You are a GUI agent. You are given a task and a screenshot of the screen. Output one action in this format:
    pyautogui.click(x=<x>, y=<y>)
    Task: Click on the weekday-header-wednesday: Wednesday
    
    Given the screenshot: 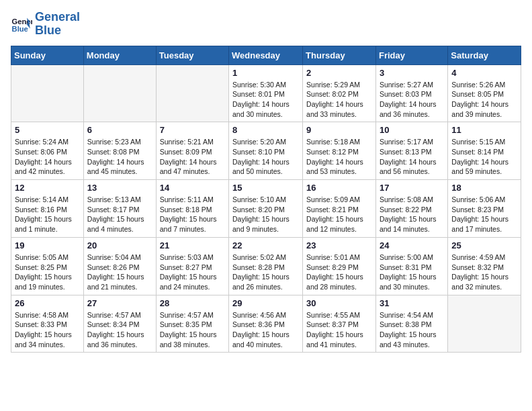 What is the action you would take?
    pyautogui.click(x=266, y=55)
    